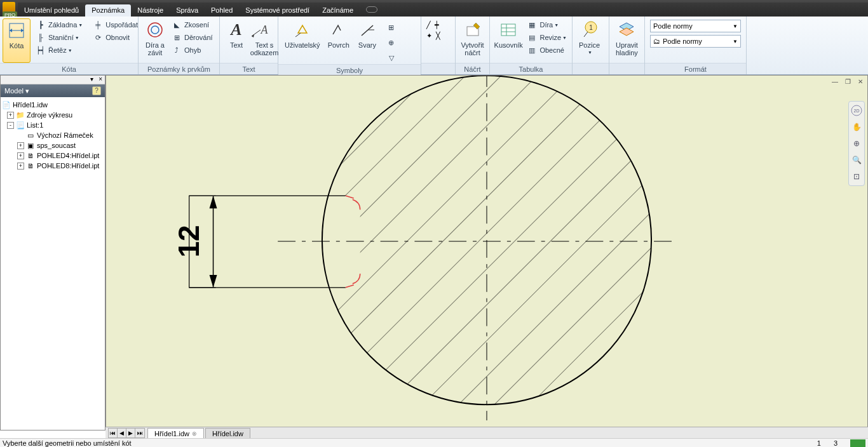 The width and height of the screenshot is (868, 447). I want to click on document-tabs: ⏮ ◀ ▶ ⏭ Hřídel1.idw⊗ Hřídel.idw, so click(487, 432).